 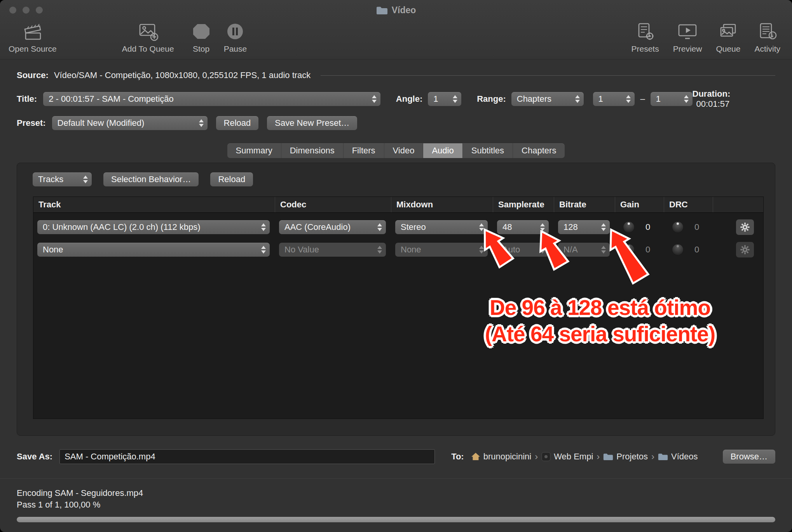 I want to click on codec-select: AAC (CoreAudio), so click(x=333, y=227).